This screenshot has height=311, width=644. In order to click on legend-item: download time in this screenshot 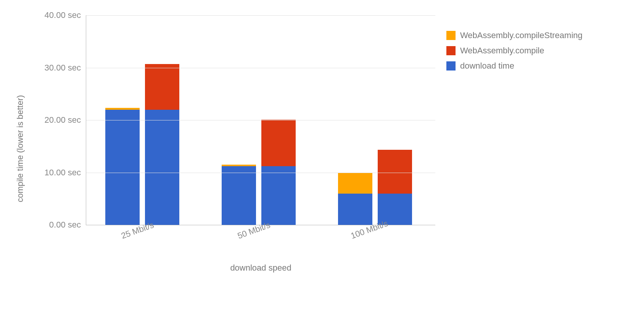, I will do `click(514, 66)`.